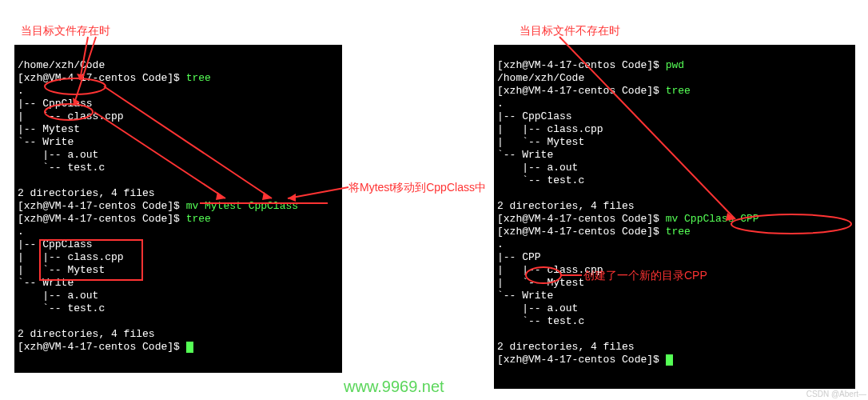 This screenshot has height=400, width=868. I want to click on command-text: pwd, so click(671, 66).